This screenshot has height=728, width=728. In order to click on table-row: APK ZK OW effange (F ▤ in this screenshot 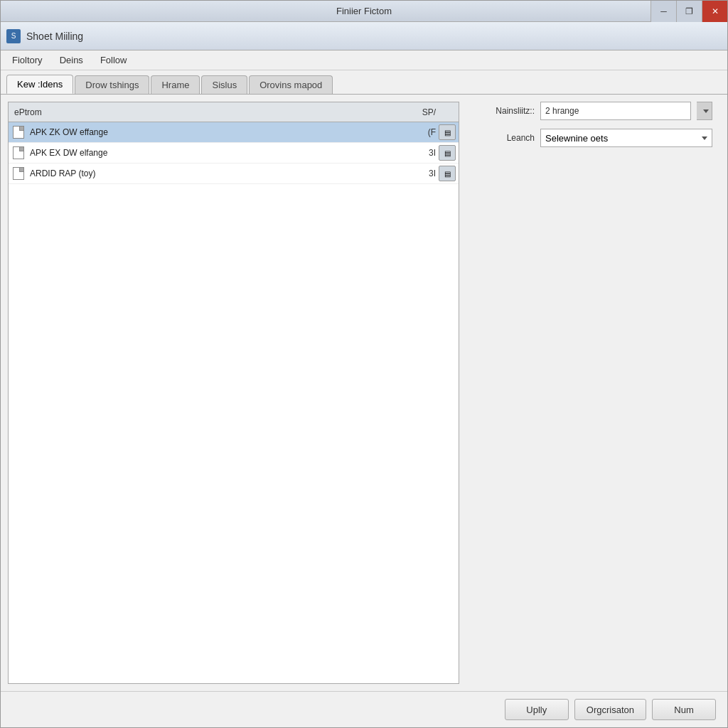, I will do `click(233, 132)`.